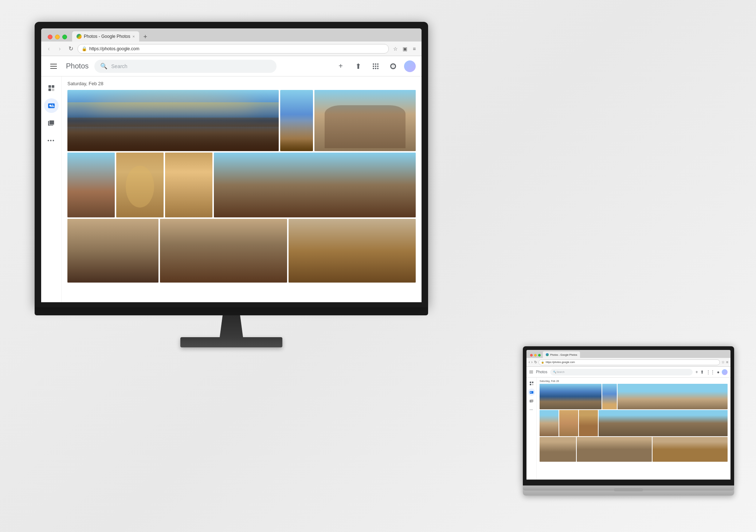 The width and height of the screenshot is (756, 532). Describe the element at coordinates (532, 410) in the screenshot. I see `laptop-sidebar-more: •••` at that location.